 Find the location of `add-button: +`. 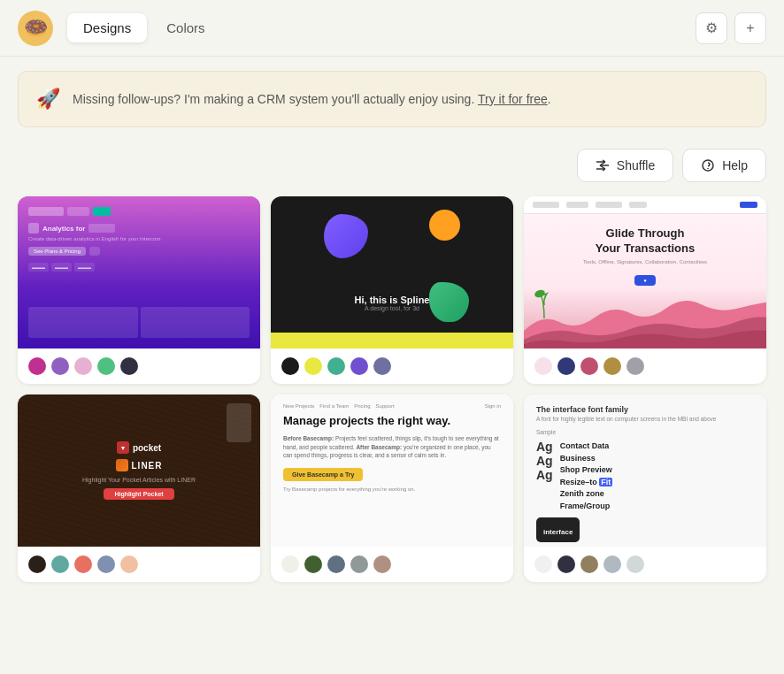

add-button: + is located at coordinates (750, 28).